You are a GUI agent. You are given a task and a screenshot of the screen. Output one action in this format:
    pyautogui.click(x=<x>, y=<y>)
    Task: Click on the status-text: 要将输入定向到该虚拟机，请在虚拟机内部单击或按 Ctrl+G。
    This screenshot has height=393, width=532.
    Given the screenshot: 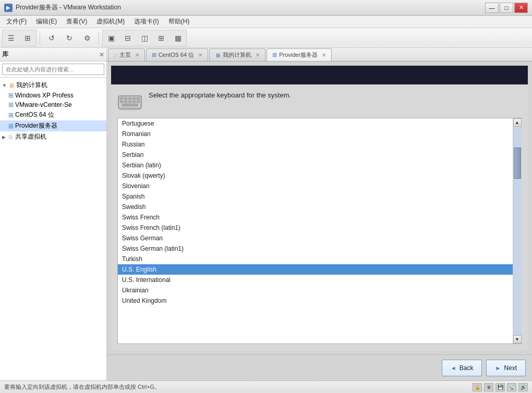 What is the action you would take?
    pyautogui.click(x=82, y=387)
    